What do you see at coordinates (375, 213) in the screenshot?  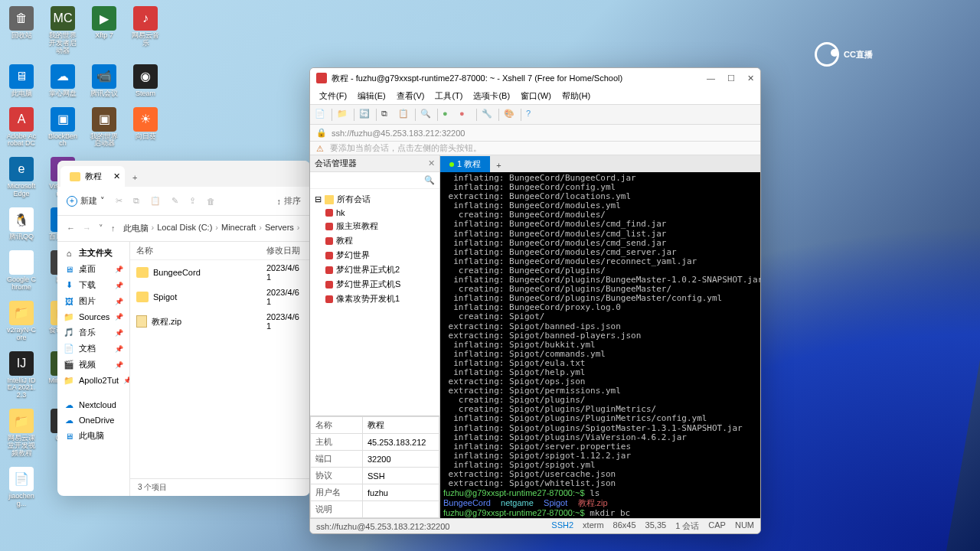 I see `session-item: hk` at bounding box center [375, 213].